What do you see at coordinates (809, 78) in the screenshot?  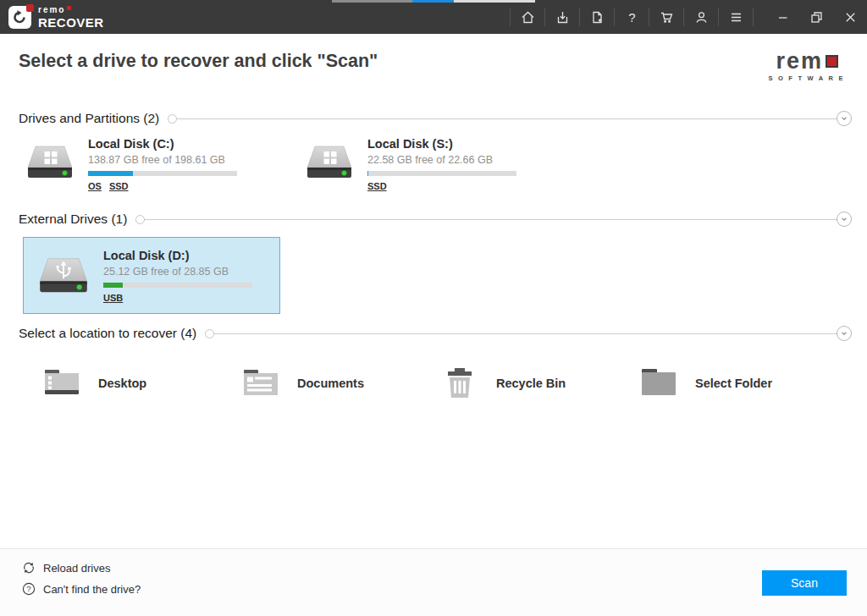 I see `remo-logo-subtitle: SOFTWARE` at bounding box center [809, 78].